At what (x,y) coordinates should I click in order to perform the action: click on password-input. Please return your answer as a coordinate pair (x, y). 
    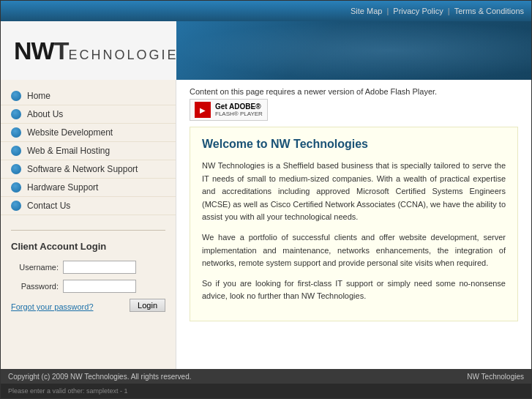
    Looking at the image, I should click on (100, 286).